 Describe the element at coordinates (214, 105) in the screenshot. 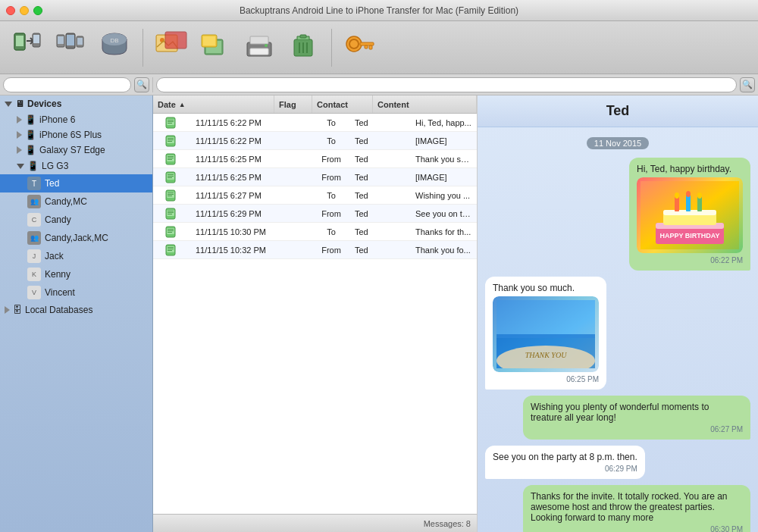

I see `column-header-date: Date ▲` at that location.